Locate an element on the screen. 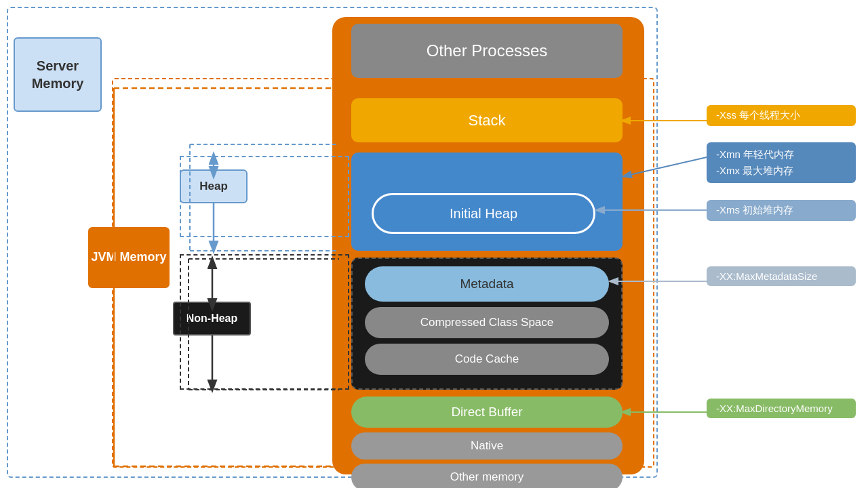  xms-label: -Xms 初始堆内存 is located at coordinates (755, 210).